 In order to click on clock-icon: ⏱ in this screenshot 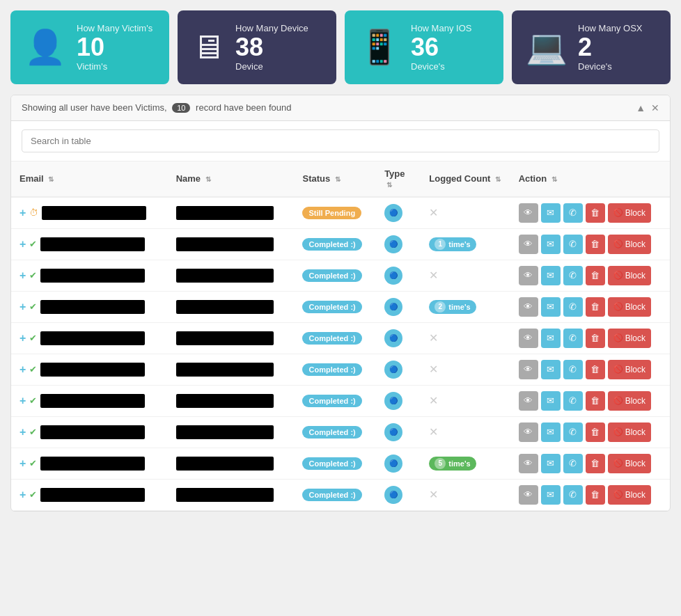, I will do `click(33, 213)`.